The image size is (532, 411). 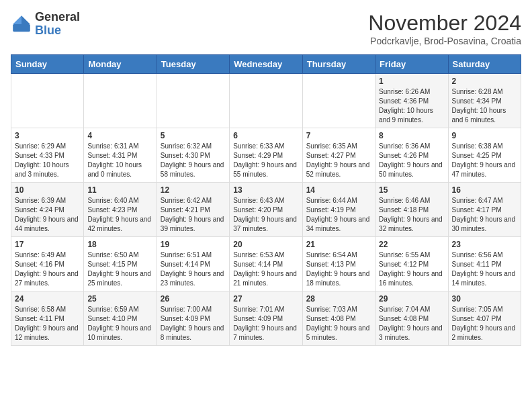 I want to click on logo: General Blue, so click(x=46, y=24).